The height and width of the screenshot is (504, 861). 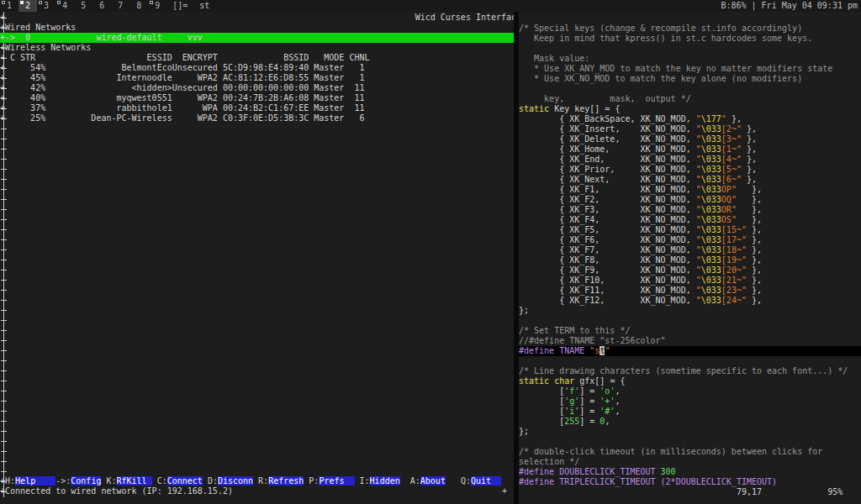 What do you see at coordinates (251, 481) in the screenshot?
I see `help-bar: +H:Help ->:Config K:RfKill C:Connect D:D…` at bounding box center [251, 481].